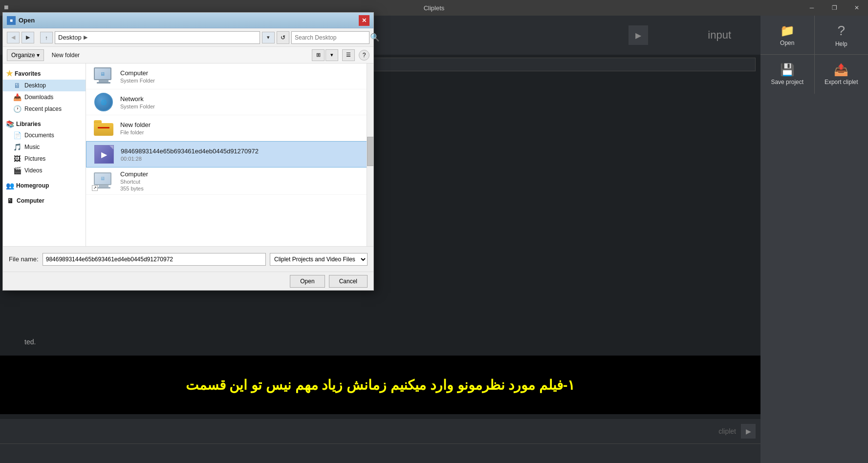  Describe the element at coordinates (138, 81) in the screenshot. I see `file-meta-computer: System Folder` at that location.